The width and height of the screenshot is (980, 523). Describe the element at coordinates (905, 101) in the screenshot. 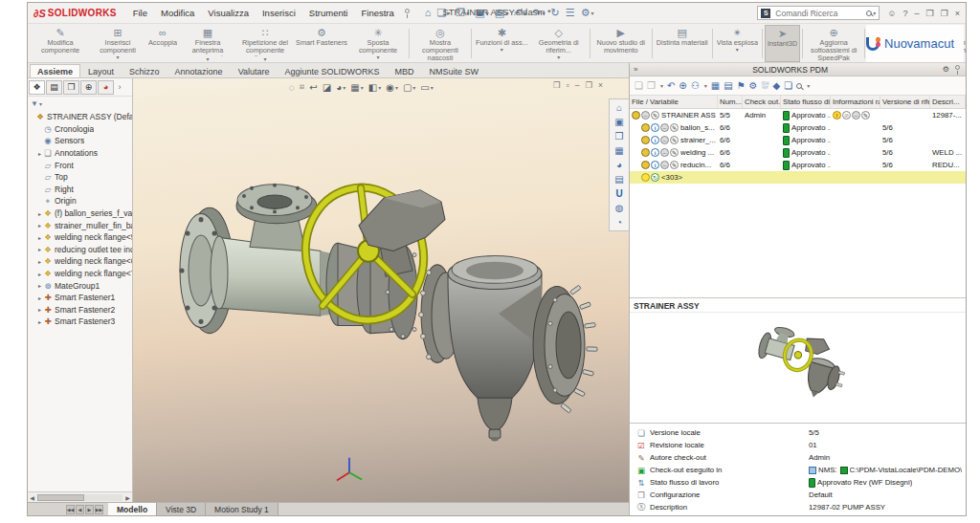

I see `column-versione-di-rife: Versione di rife...` at that location.